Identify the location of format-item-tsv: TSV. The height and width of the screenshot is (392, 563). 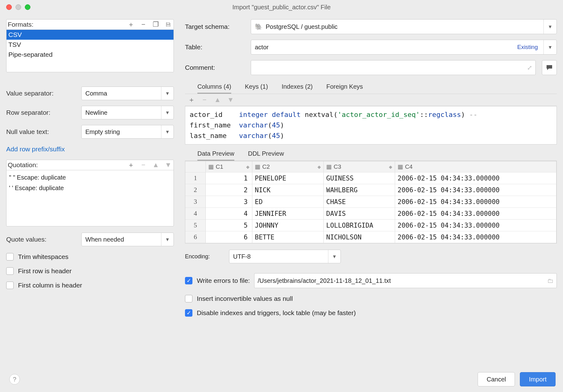
(90, 45).